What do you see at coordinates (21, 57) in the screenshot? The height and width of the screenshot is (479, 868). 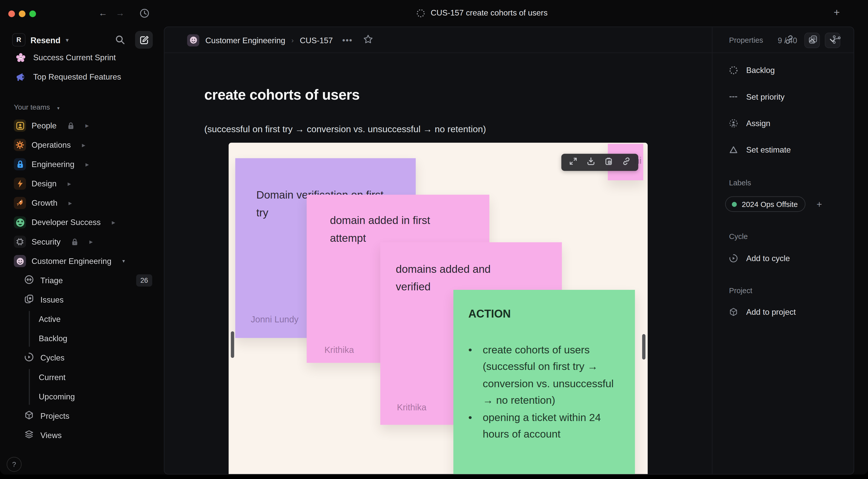 I see `blossom-icon` at bounding box center [21, 57].